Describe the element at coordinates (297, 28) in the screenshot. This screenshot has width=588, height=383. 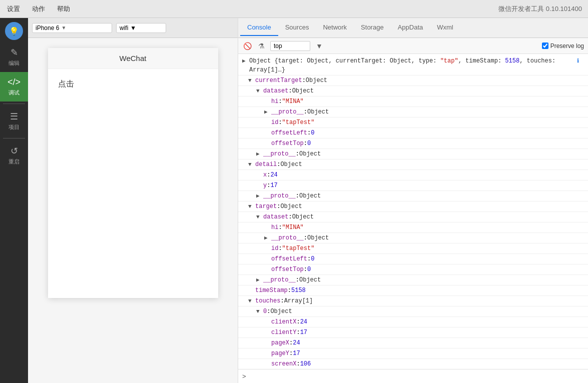
I see `tab-sources: Sources` at that location.